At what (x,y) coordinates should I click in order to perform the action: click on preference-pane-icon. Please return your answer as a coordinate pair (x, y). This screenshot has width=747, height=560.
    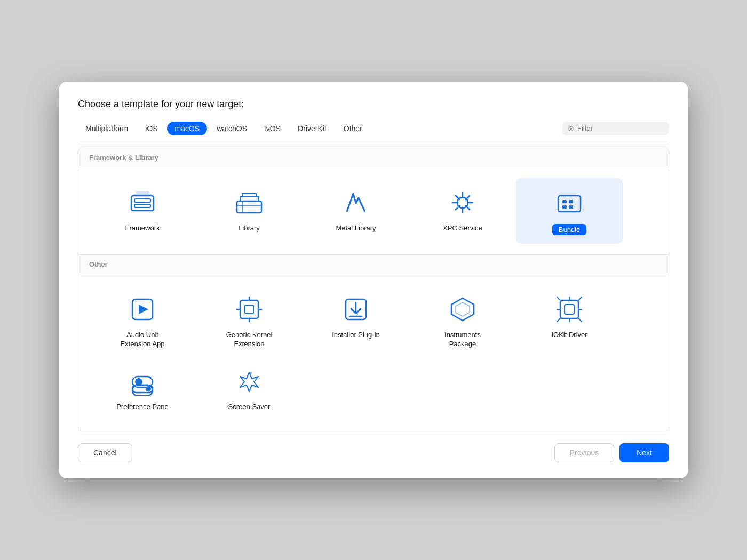
    Looking at the image, I should click on (142, 381).